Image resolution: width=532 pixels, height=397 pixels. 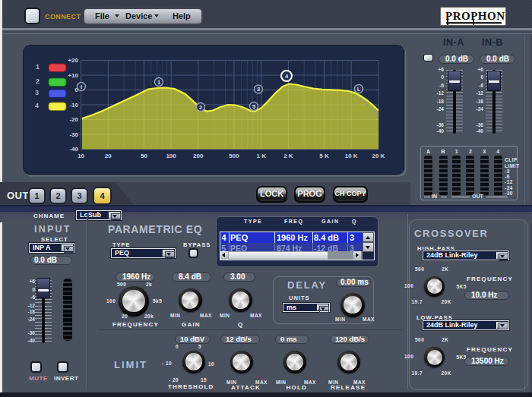 What do you see at coordinates (198, 156) in the screenshot?
I see `svg-text: 200` at bounding box center [198, 156].